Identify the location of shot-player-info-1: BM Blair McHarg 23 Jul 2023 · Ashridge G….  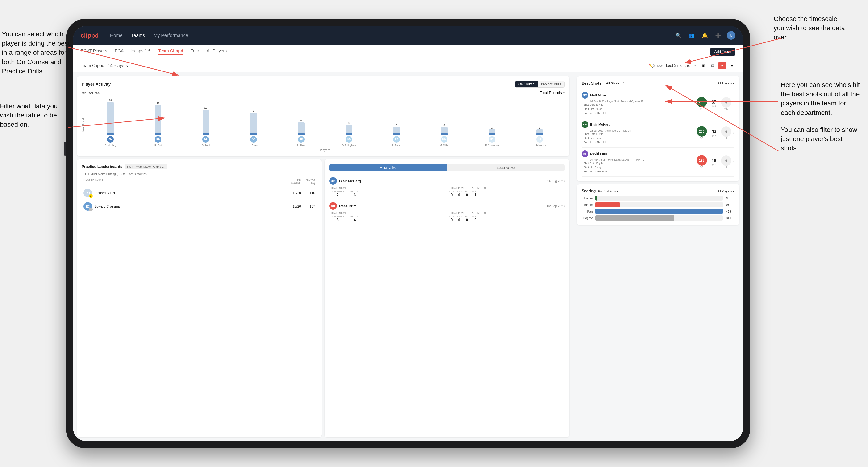
(638, 133).